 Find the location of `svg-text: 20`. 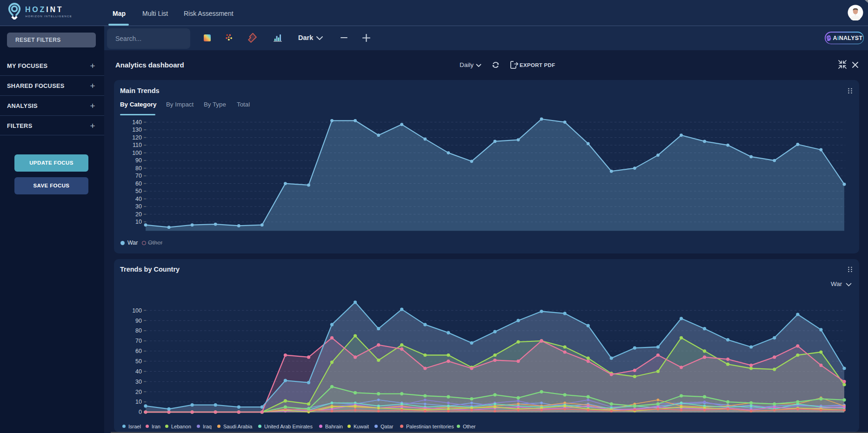

svg-text: 20 is located at coordinates (139, 392).